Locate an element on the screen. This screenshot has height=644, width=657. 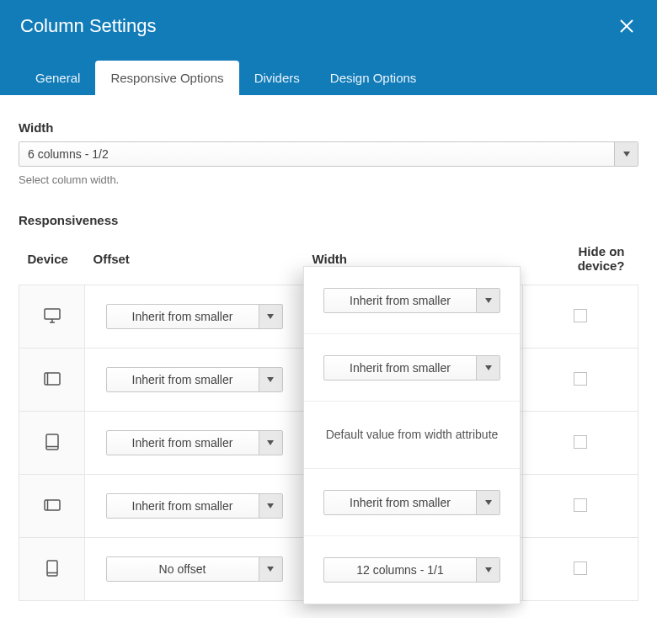
col-header-device: Device is located at coordinates (52, 261).